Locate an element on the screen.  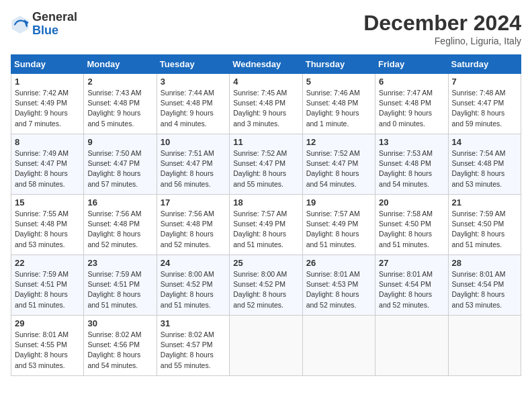
calendar-cell: 28Sunrise: 8:01 AM Sunset: 4:54 PM Dayli… is located at coordinates (484, 285).